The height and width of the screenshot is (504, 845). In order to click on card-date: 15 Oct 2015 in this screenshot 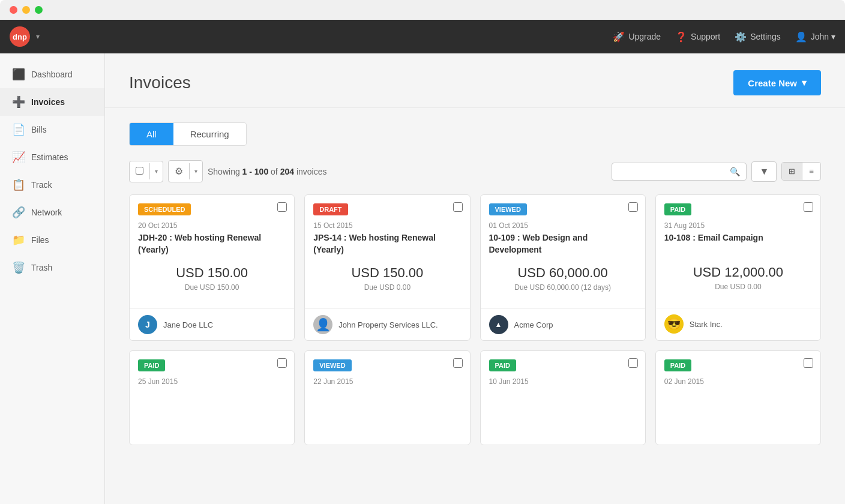, I will do `click(387, 226)`.